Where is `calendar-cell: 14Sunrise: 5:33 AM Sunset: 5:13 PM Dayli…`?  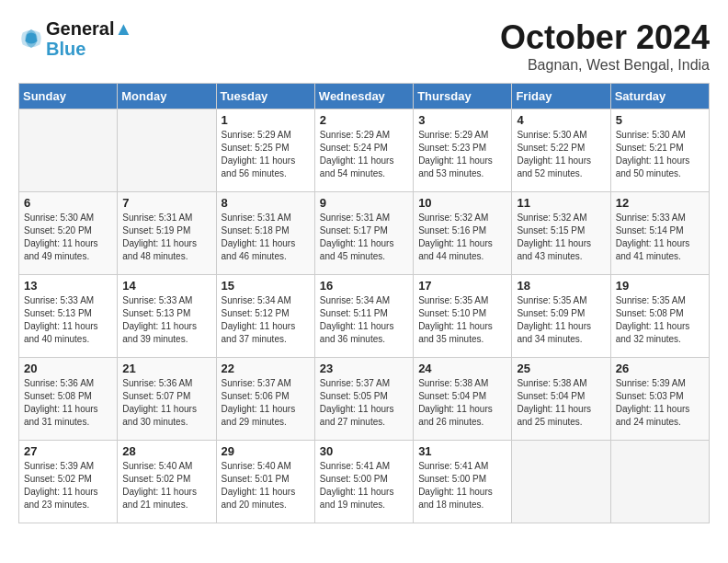
calendar-cell: 14Sunrise: 5:33 AM Sunset: 5:13 PM Dayli… is located at coordinates (167, 316).